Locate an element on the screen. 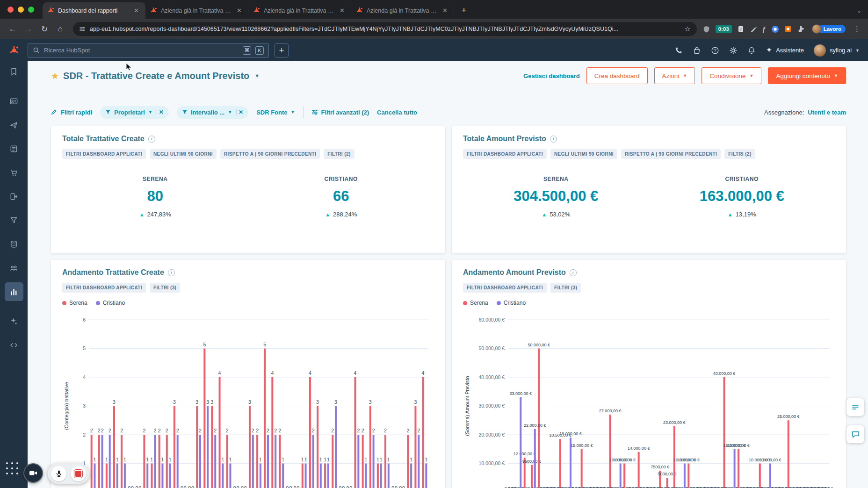 This screenshot has height=488, width=868. script-extension-icon: ƒ is located at coordinates (764, 29).